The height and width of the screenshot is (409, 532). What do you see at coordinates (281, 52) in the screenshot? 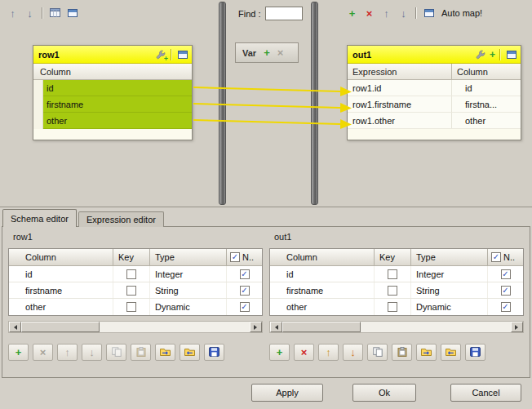
I see `remove-var-button: ×` at bounding box center [281, 52].